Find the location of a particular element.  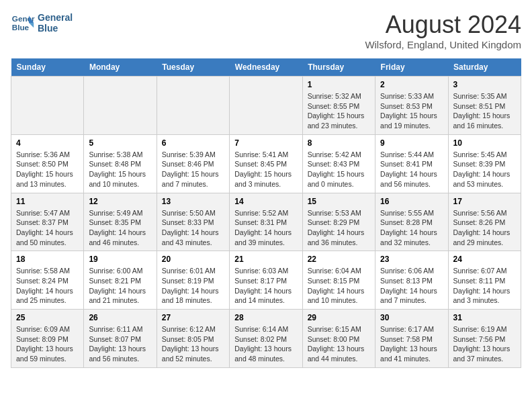

column-header-friday: Friday is located at coordinates (412, 67).